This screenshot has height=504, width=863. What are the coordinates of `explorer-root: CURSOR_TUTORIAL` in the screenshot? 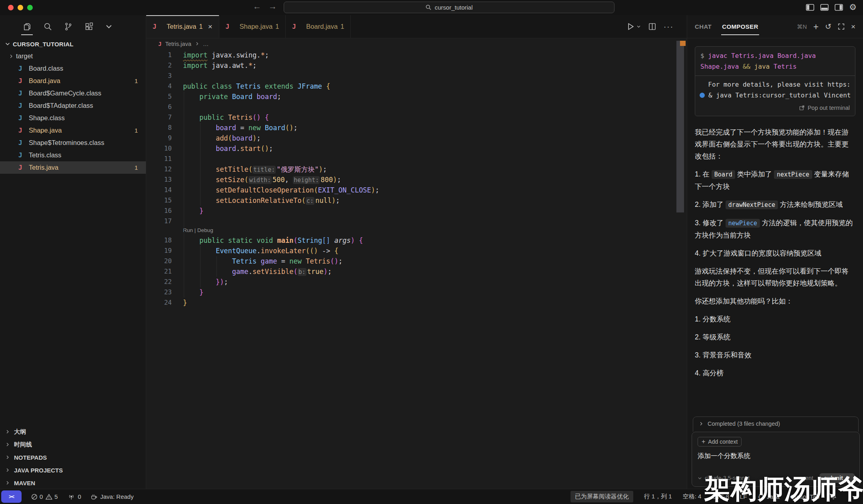 It's located at (73, 44).